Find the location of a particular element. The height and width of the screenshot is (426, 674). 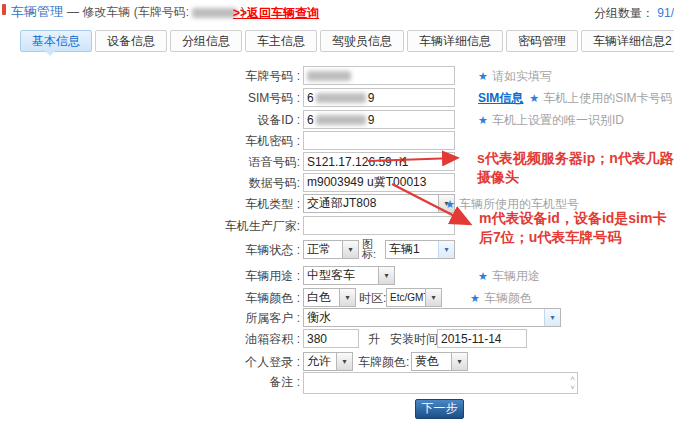

tab-owner-info: 车主信息 is located at coordinates (281, 41).